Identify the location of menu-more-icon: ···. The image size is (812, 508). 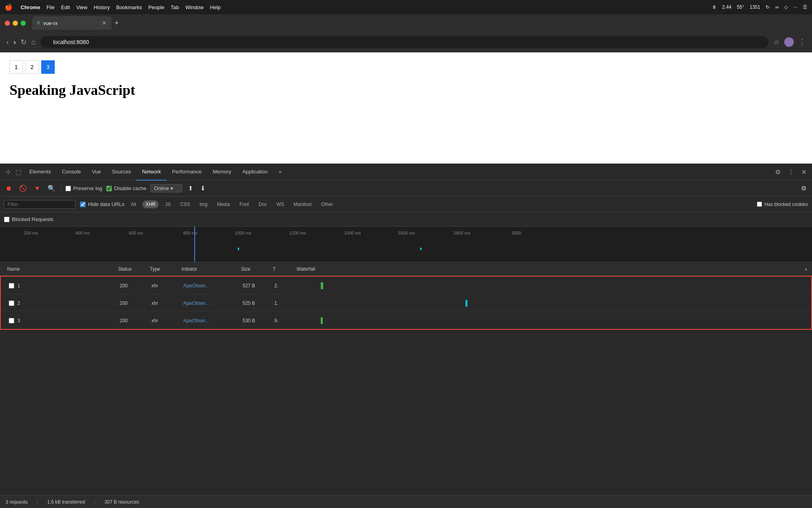
(795, 7).